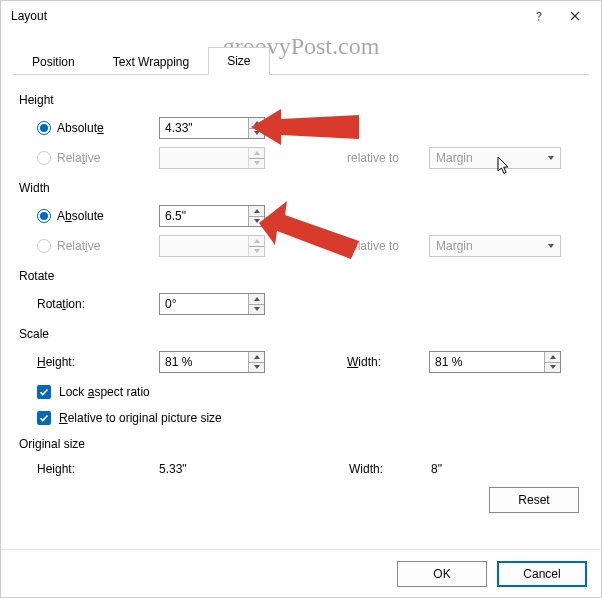 This screenshot has width=602, height=598. What do you see at coordinates (78, 246) in the screenshot?
I see `width-relative-label: Relative` at bounding box center [78, 246].